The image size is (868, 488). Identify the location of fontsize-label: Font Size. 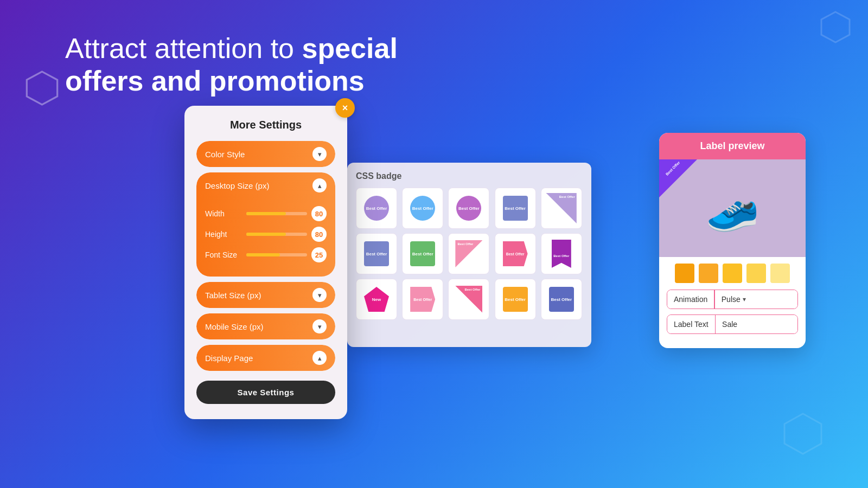
(224, 255).